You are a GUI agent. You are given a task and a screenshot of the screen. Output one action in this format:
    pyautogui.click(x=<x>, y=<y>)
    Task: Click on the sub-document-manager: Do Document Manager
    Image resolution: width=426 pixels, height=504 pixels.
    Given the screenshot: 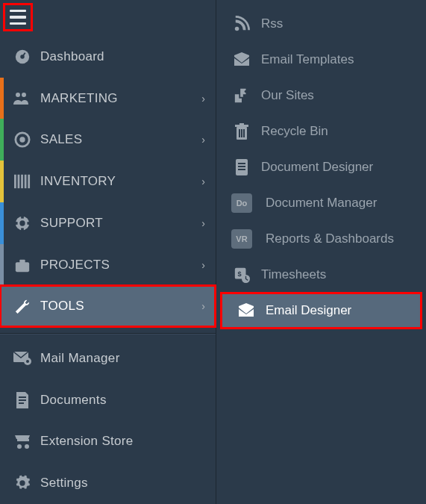 What is the action you would take?
    pyautogui.click(x=321, y=203)
    